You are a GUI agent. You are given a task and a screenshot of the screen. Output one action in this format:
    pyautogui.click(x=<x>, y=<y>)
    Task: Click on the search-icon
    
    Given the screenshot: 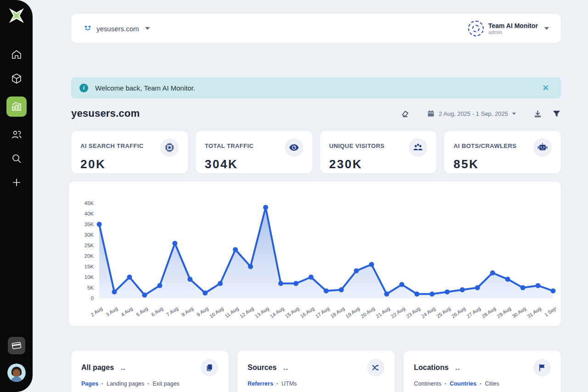 What is the action you would take?
    pyautogui.click(x=17, y=159)
    